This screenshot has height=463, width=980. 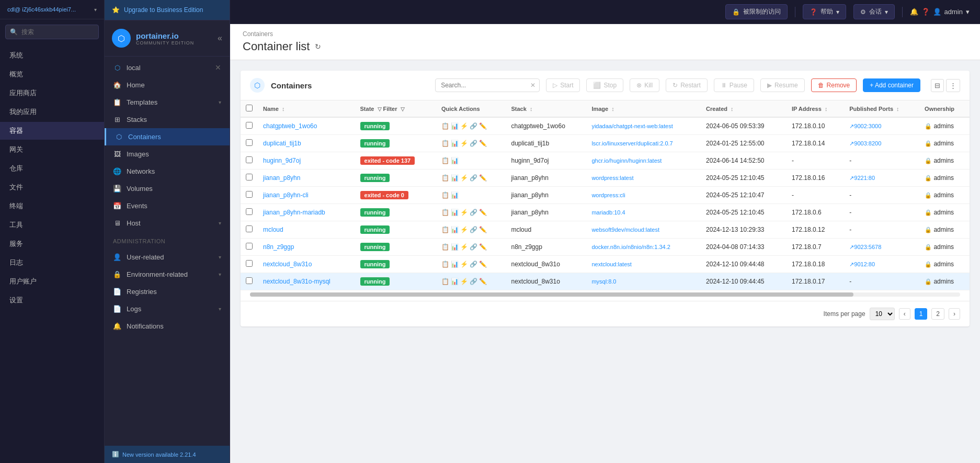 I want to click on image-link: docker.n8n.io/n8nio/n8n:1.34.2, so click(x=631, y=247).